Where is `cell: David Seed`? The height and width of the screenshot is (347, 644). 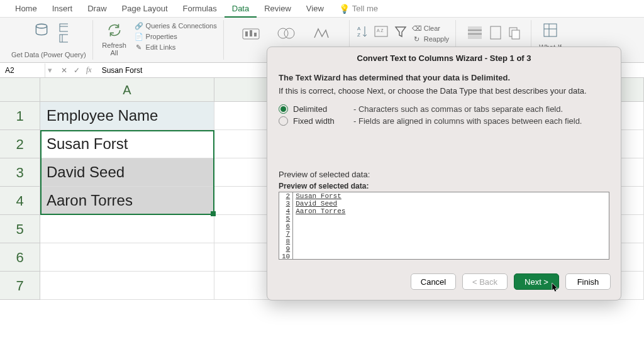 cell: David Seed is located at coordinates (127, 172).